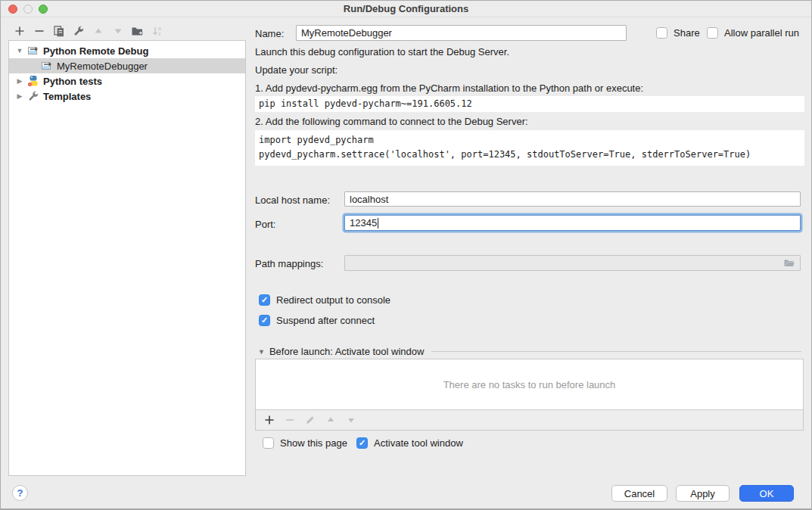 Image resolution: width=812 pixels, height=510 pixels. Describe the element at coordinates (265, 321) in the screenshot. I see `suspend-after-connect-checkbox` at that location.